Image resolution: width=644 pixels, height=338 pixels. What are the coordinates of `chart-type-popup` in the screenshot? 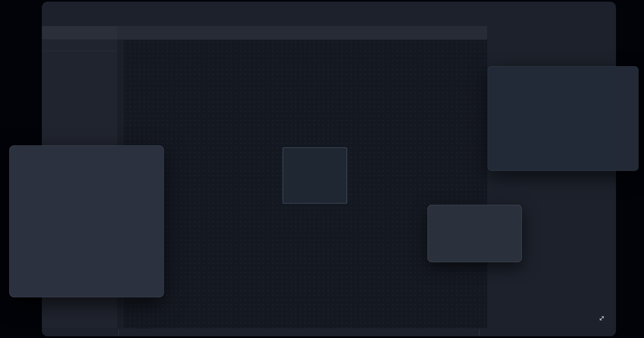 It's located at (86, 221).